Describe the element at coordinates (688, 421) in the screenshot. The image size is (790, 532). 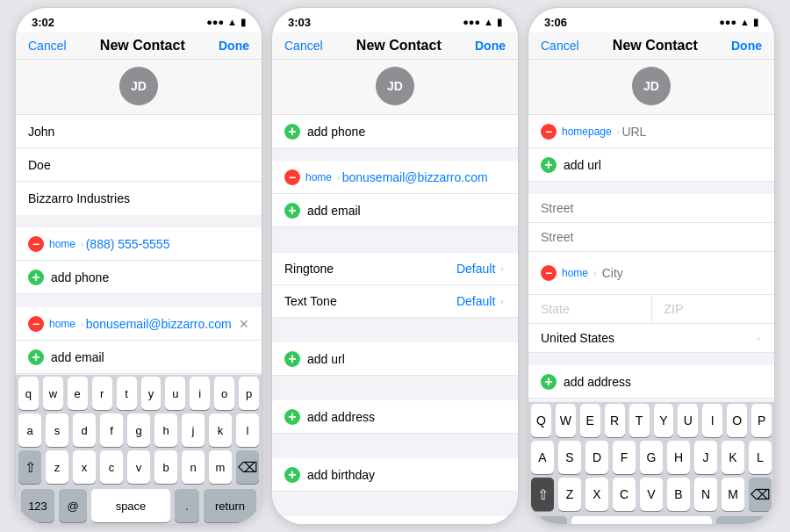
I see `key-U: U` at that location.